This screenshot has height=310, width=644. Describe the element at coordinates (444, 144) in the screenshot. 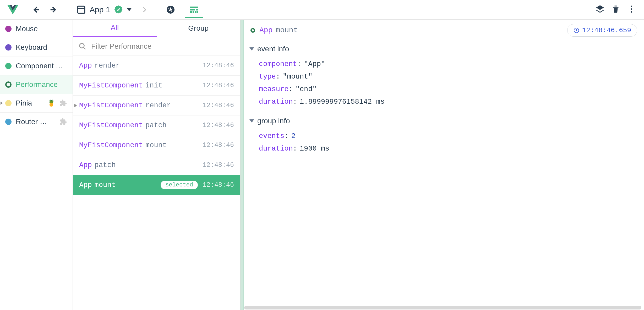

I see `section-body: events:2duration:1900 ms` at that location.